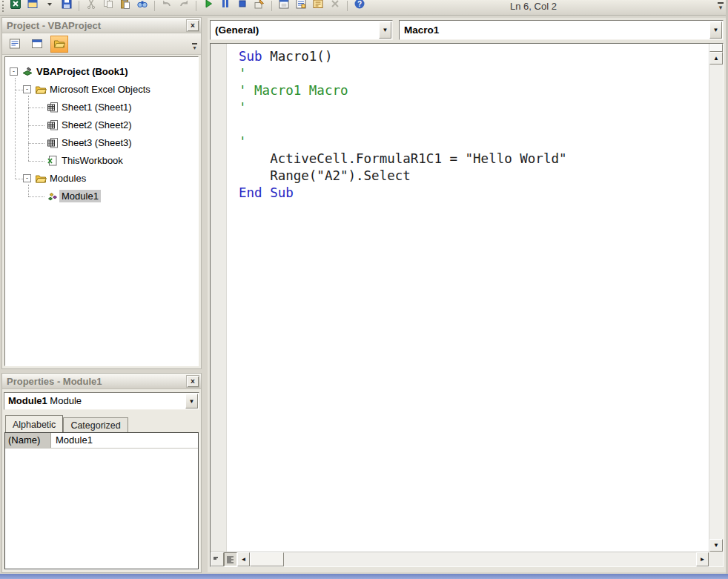 This screenshot has width=728, height=579. Describe the element at coordinates (301, 30) in the screenshot. I see `object-dropdown: (General) ▼` at that location.